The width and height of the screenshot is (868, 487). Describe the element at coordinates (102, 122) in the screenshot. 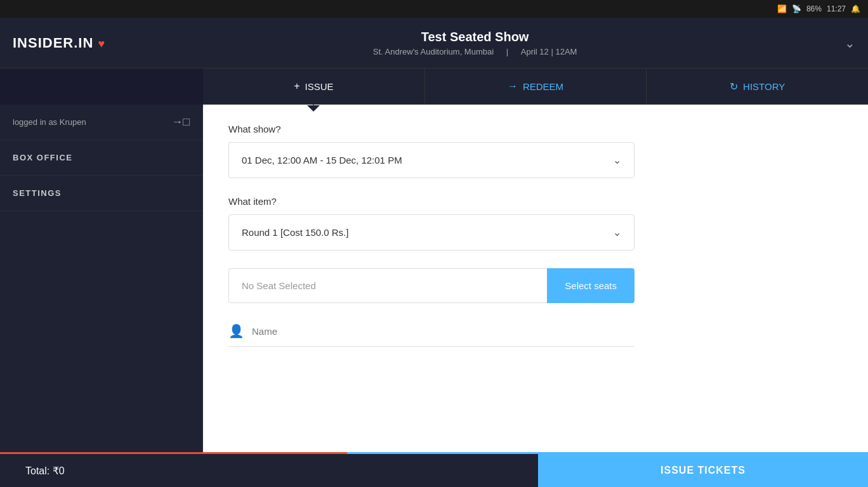

I see `logged-in-bar: logged in as Krupen →□` at that location.